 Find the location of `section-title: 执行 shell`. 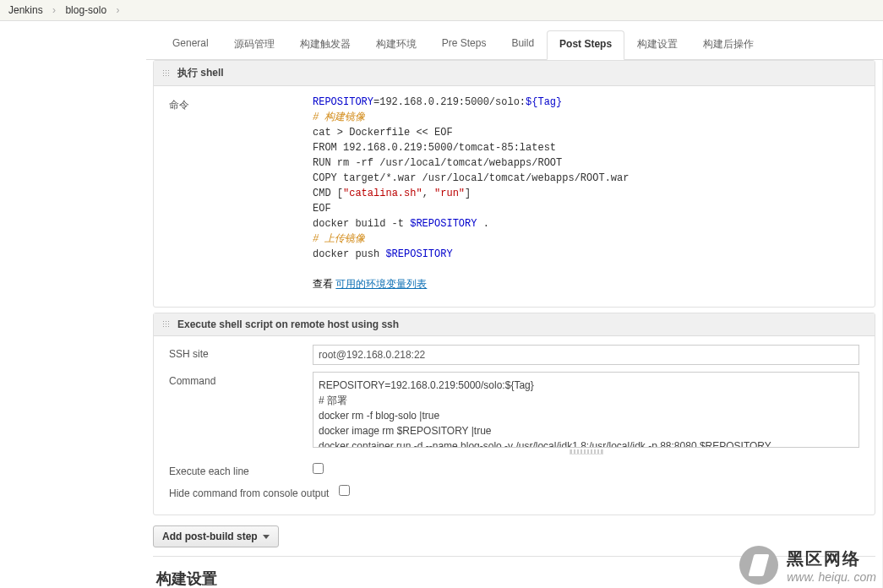

section-title: 执行 shell is located at coordinates (201, 73).